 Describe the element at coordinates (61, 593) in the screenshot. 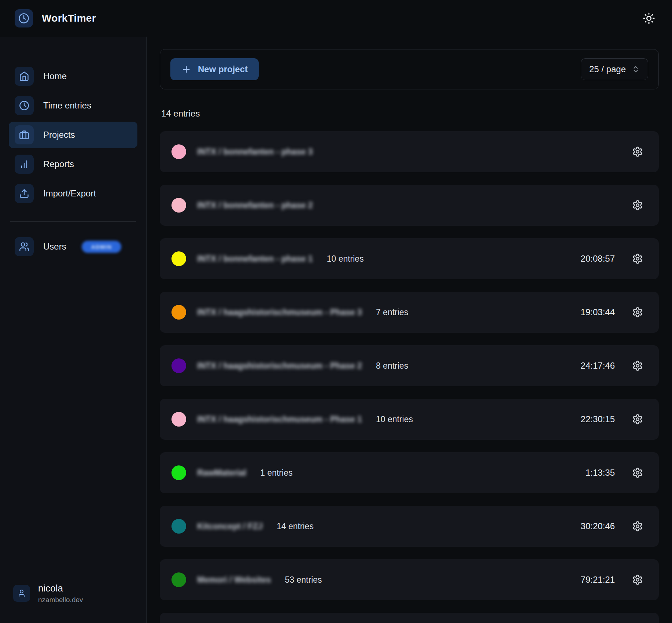

I see `profile-text: nicola nzambello.dev` at that location.